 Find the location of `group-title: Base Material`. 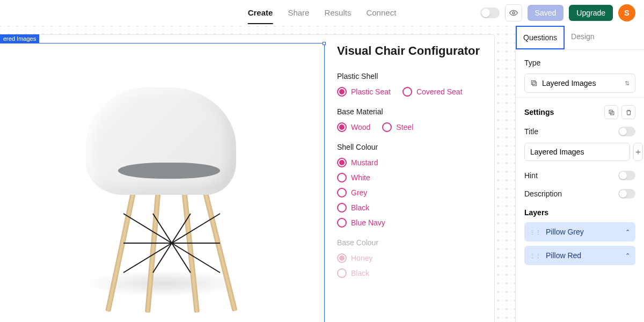

group-title: Base Material is located at coordinates (416, 112).